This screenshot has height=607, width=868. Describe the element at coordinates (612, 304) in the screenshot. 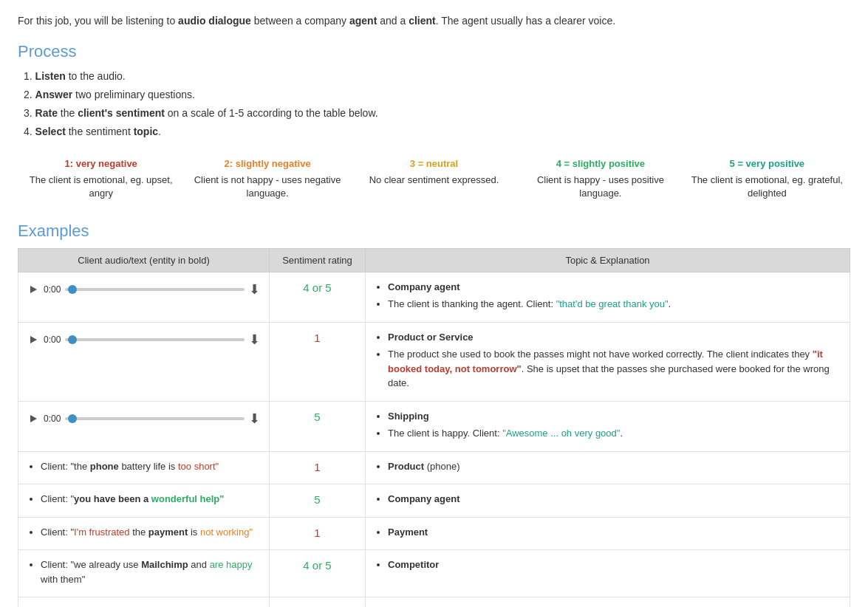

I see `quote-1: "that'd be great thank you"` at that location.